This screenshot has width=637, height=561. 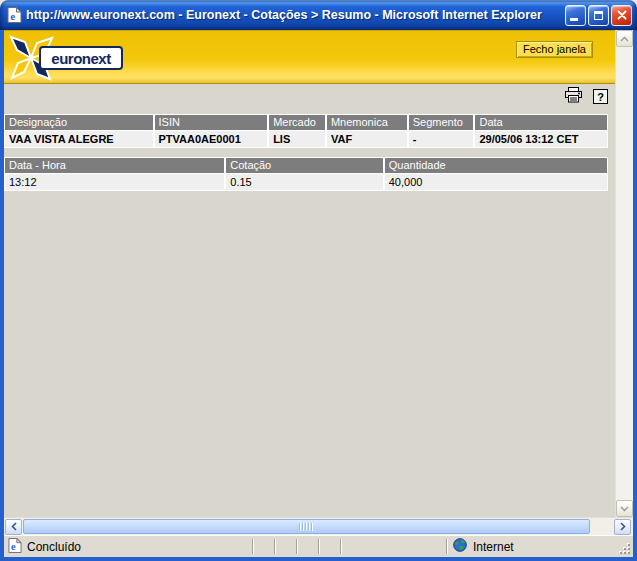 What do you see at coordinates (14, 527) in the screenshot?
I see `scroll-left-button` at bounding box center [14, 527].